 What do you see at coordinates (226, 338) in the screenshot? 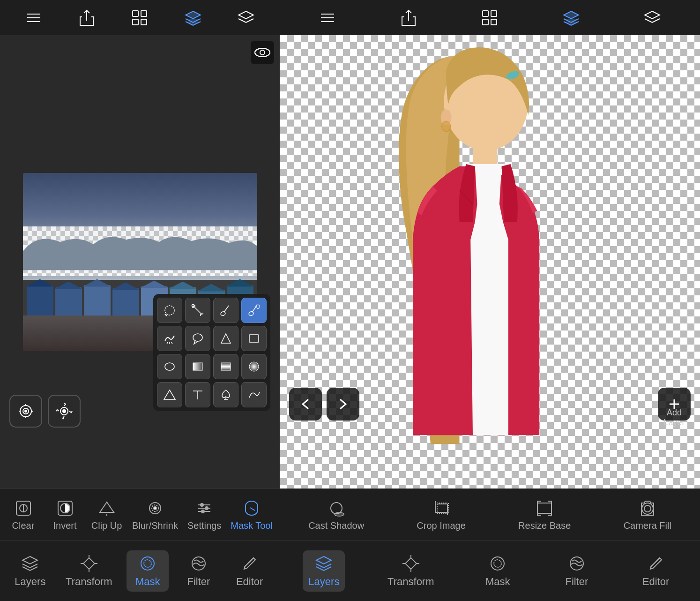
I see `shape-tool-button` at bounding box center [226, 338].